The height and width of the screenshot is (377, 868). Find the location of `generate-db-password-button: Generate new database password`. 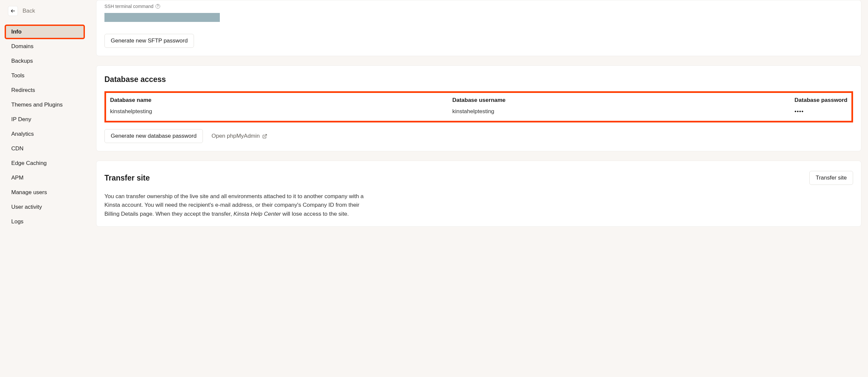

generate-db-password-button: Generate new database password is located at coordinates (154, 136).